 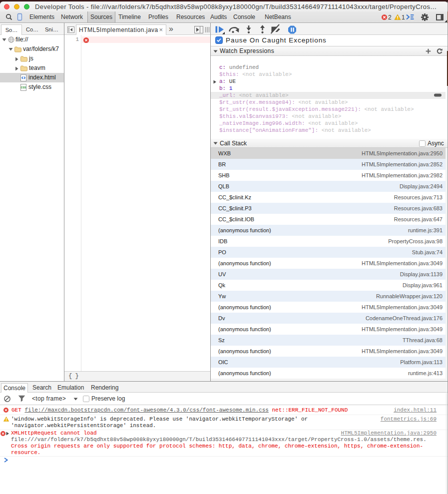 What do you see at coordinates (24, 87) in the screenshot?
I see `svg-text: css` at bounding box center [24, 87].